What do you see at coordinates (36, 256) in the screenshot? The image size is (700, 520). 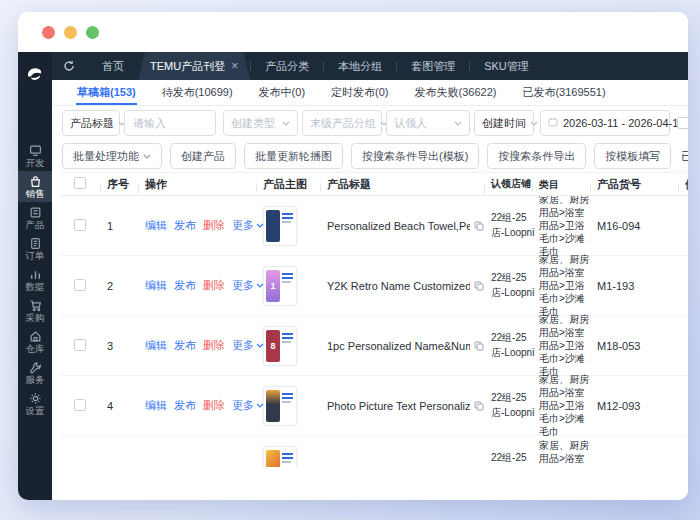 I see `sidebar-item-label: 订单` at bounding box center [36, 256].